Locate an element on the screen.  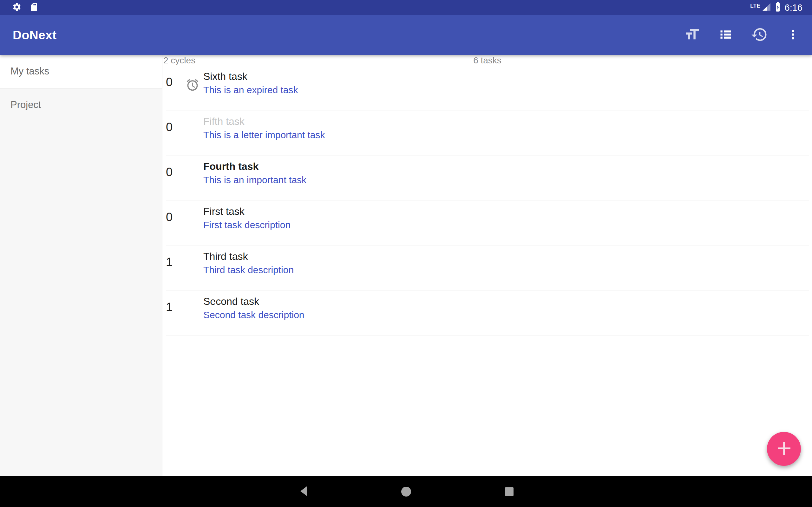
sidebar-item-label: Project is located at coordinates (26, 105).